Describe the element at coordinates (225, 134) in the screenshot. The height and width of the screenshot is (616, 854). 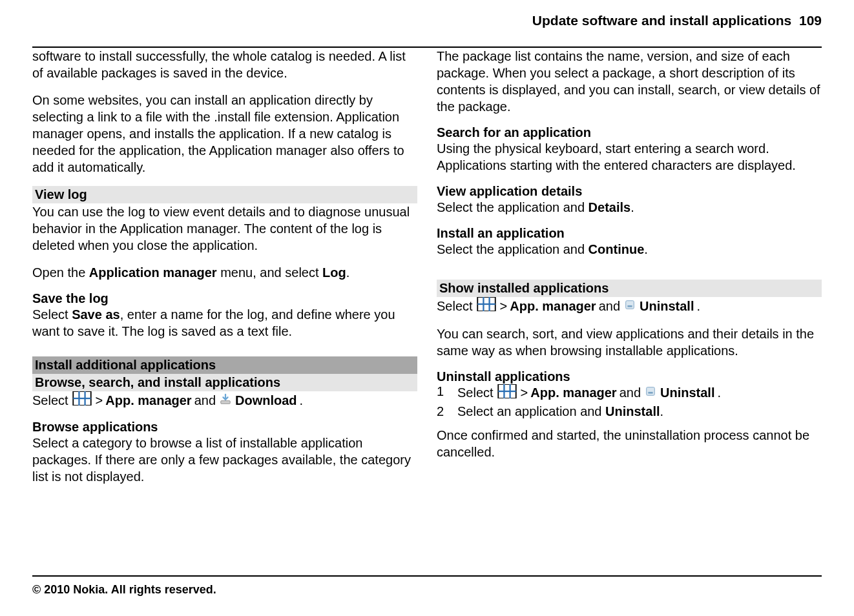
I see `body-text: On some websites, you can install an app…` at that location.